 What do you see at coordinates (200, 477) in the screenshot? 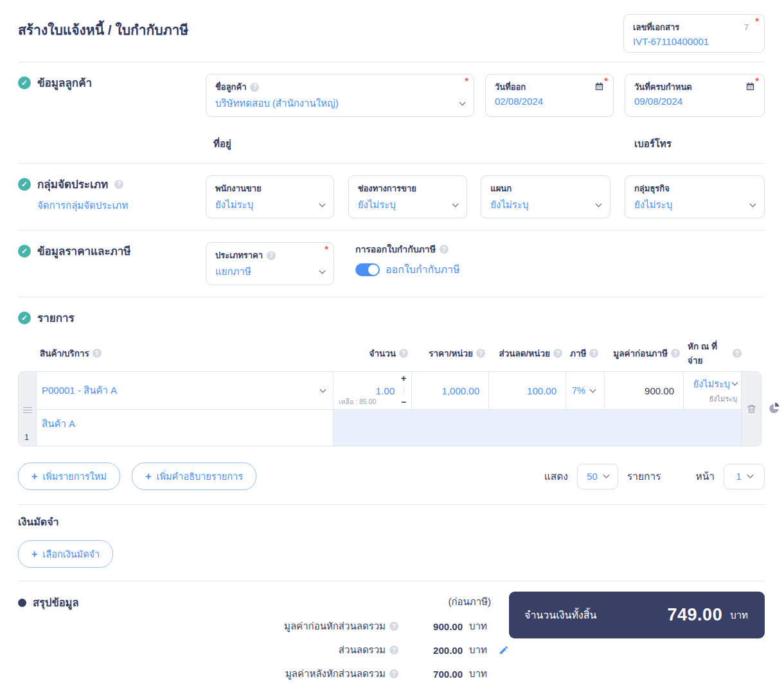
I see `add-description-label: เพิ่มคำอธิบายรายการ` at bounding box center [200, 477].